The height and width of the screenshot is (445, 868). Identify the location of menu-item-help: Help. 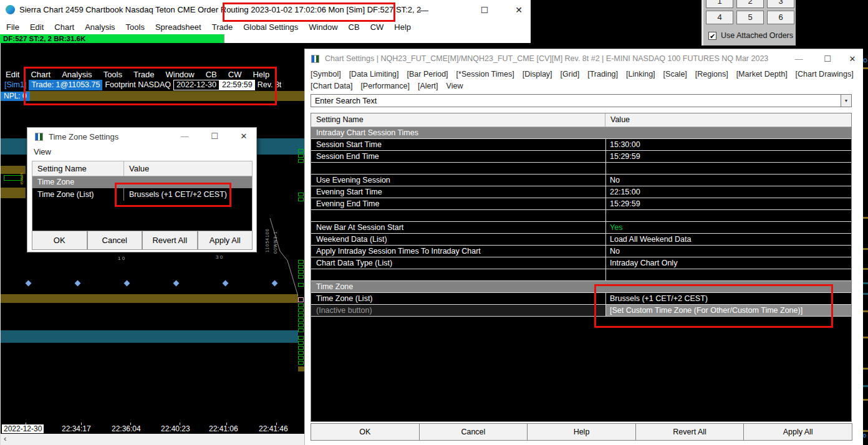
(403, 27).